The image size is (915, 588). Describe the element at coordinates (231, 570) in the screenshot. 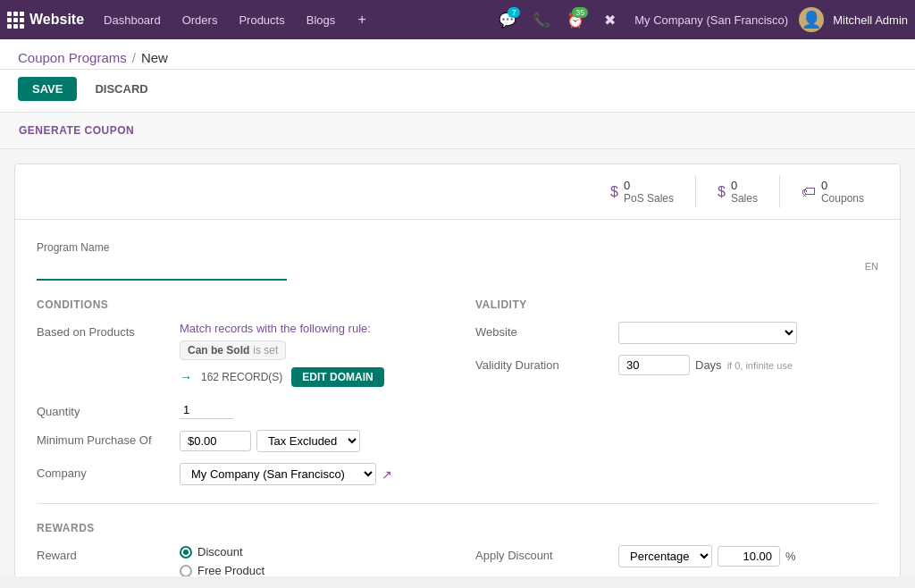

I see `free-product-radio-label: Free Product` at that location.